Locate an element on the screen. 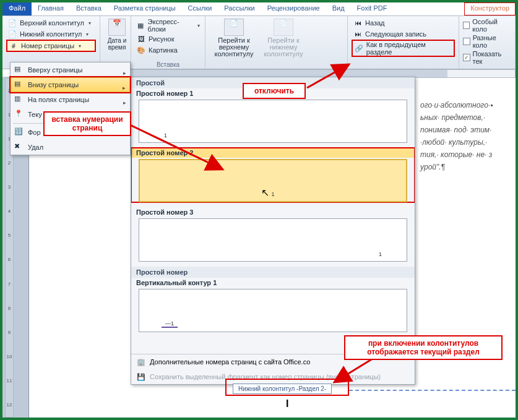  page-bottom-icon: ▤ is located at coordinates (19, 85).